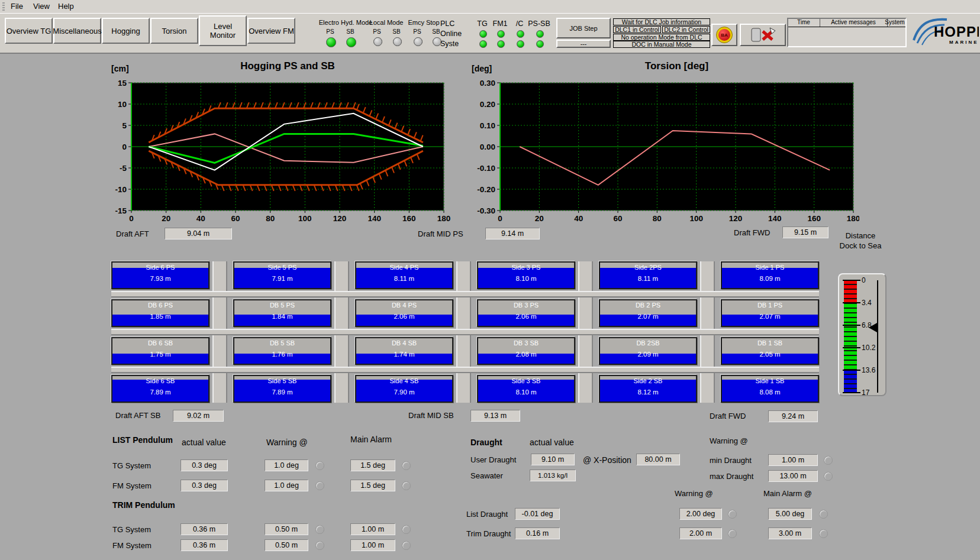 The width and height of the screenshot is (980, 560). Describe the element at coordinates (424, 33) in the screenshot. I see `status-group-emcy-stop: Emcy StopPSSB` at that location.